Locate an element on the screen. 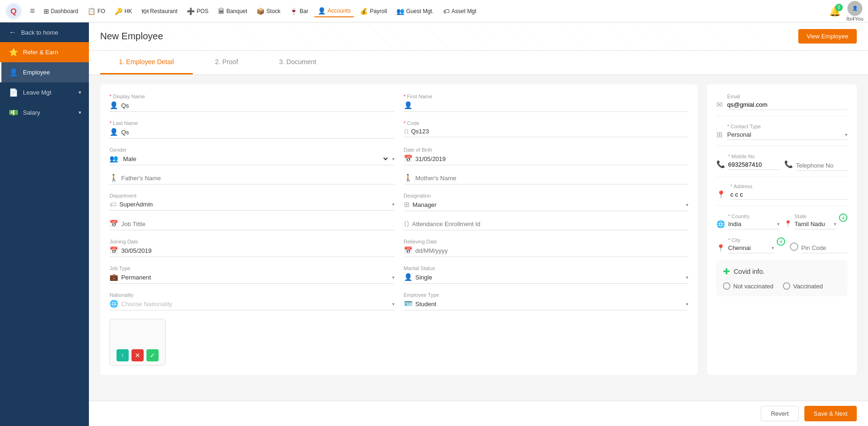 Image resolution: width=868 pixels, height=426 pixels. nav-banquet: 🏛Banquet is located at coordinates (233, 11).